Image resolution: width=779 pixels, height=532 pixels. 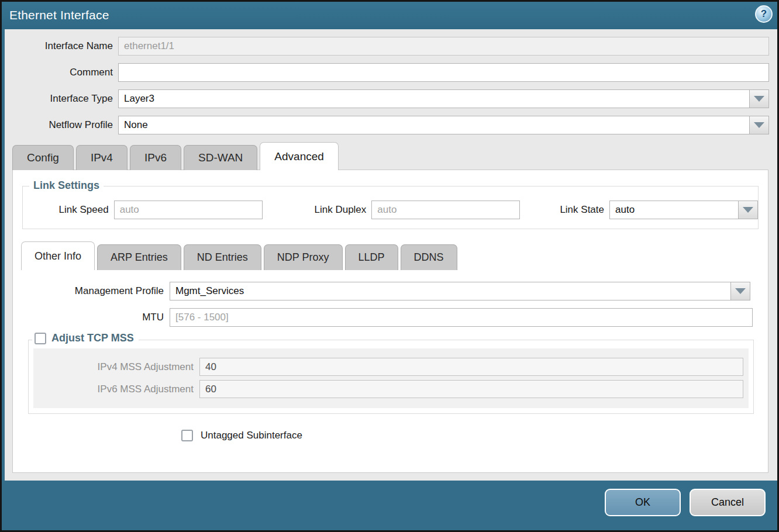 What do you see at coordinates (450, 291) in the screenshot?
I see `management-profile-field` at bounding box center [450, 291].